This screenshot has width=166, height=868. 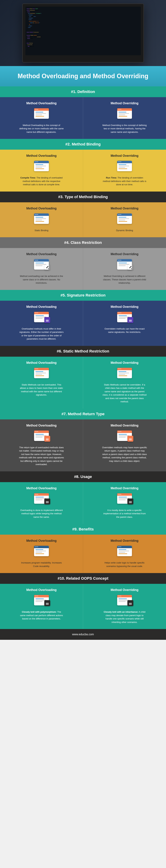 What do you see at coordinates (83, 634) in the screenshot?
I see `footer-url: www.educba.com` at bounding box center [83, 634].